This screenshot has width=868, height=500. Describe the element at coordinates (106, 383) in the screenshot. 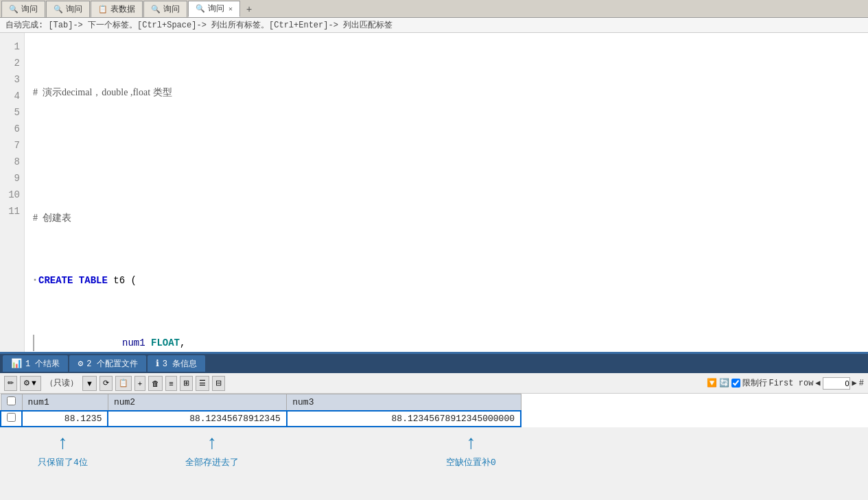

I see `toolbar-refresh-btn: ⟳` at that location.